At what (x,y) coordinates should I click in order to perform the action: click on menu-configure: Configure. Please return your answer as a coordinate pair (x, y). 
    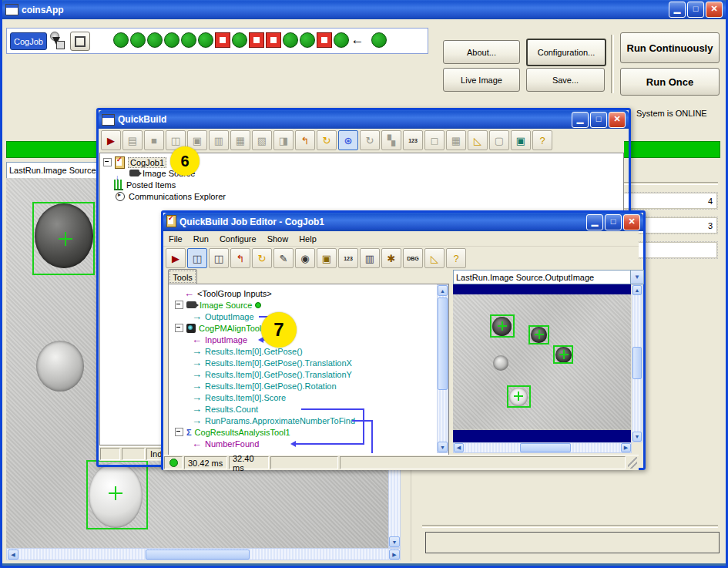
    Looking at the image, I should click on (238, 239).